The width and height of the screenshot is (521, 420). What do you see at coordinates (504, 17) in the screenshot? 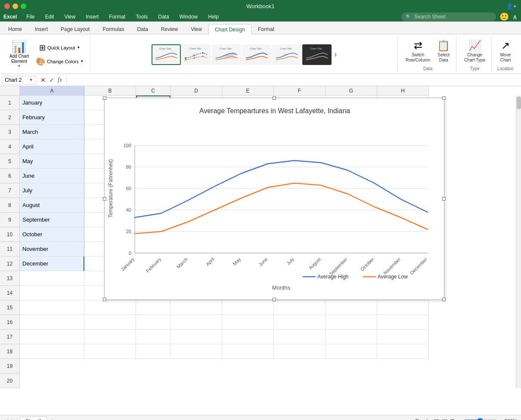
I see `smiley-icon: 🙂` at bounding box center [504, 17].